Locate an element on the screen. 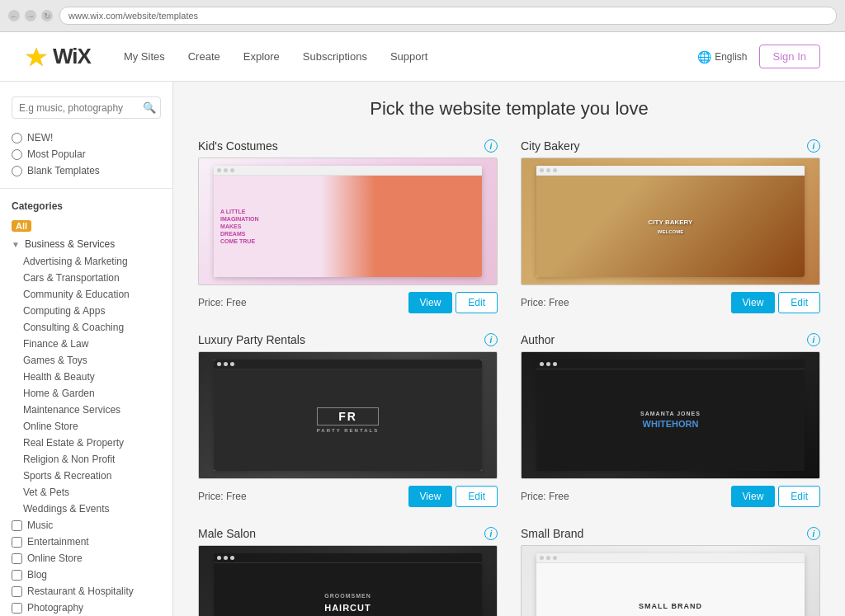 The height and width of the screenshot is (616, 845). preview-content: SAMANTA JONES WHITEHORN is located at coordinates (670, 421).